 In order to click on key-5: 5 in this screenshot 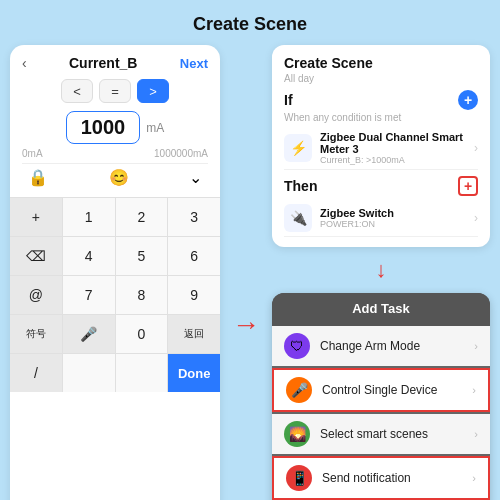, I will do `click(142, 256)`.